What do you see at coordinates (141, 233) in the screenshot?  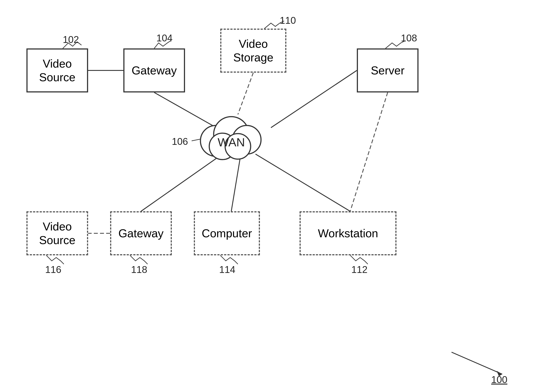 I see `gateway-bot-box: Gateway` at bounding box center [141, 233].